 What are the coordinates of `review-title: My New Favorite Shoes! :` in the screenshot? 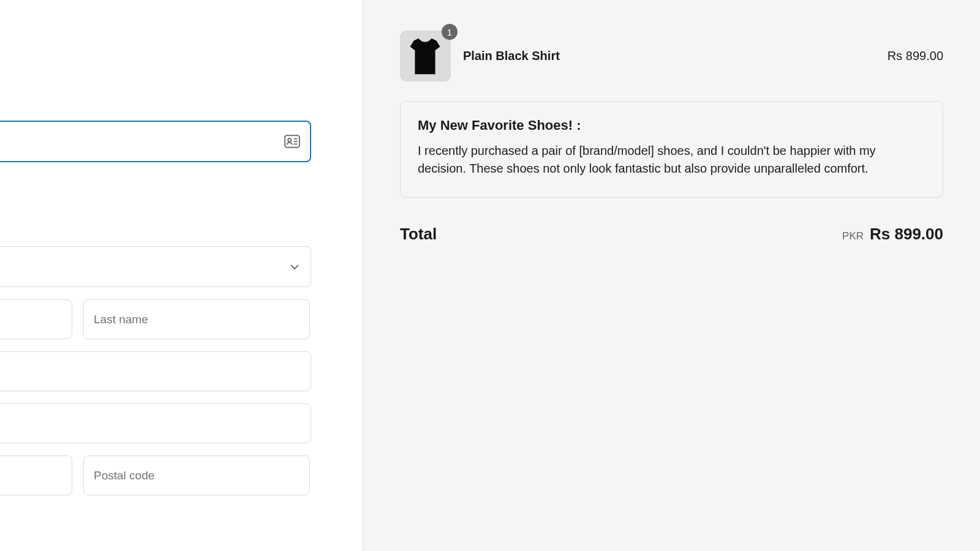 It's located at (671, 126).